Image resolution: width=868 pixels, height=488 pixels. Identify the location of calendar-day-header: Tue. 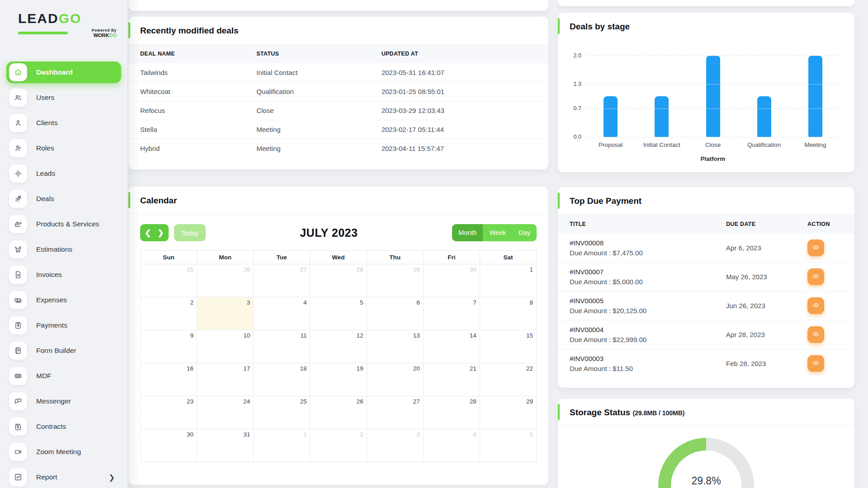
(282, 258).